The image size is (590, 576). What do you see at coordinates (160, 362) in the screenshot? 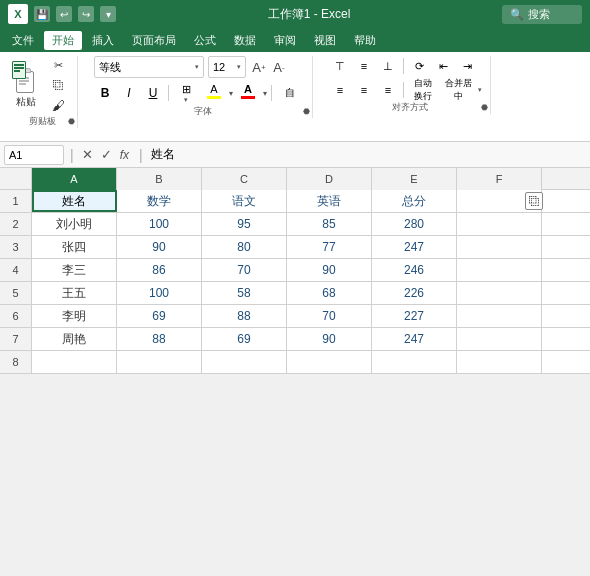
I see `cell-b8` at bounding box center [160, 362].